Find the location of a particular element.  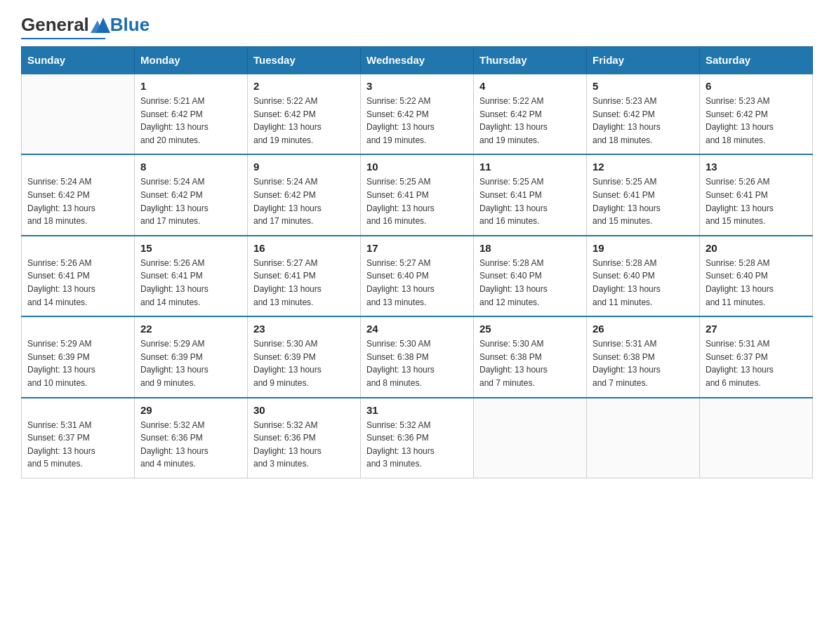

day-number: 8 is located at coordinates (191, 167).